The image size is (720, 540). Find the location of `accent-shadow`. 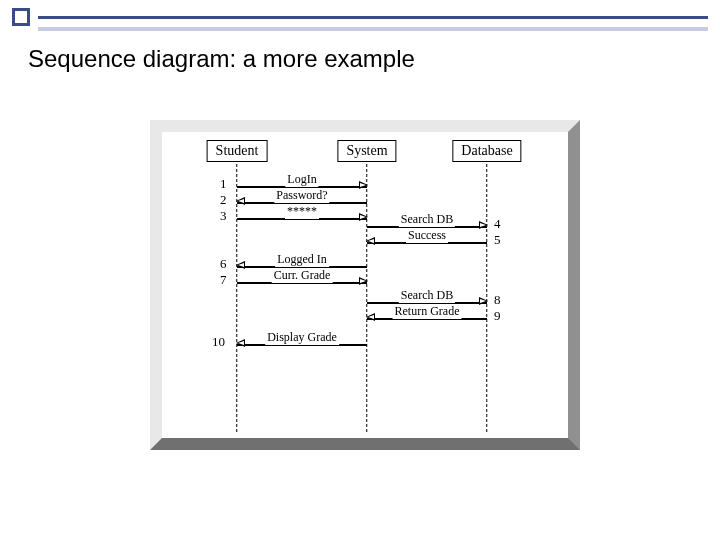

accent-shadow is located at coordinates (373, 29).